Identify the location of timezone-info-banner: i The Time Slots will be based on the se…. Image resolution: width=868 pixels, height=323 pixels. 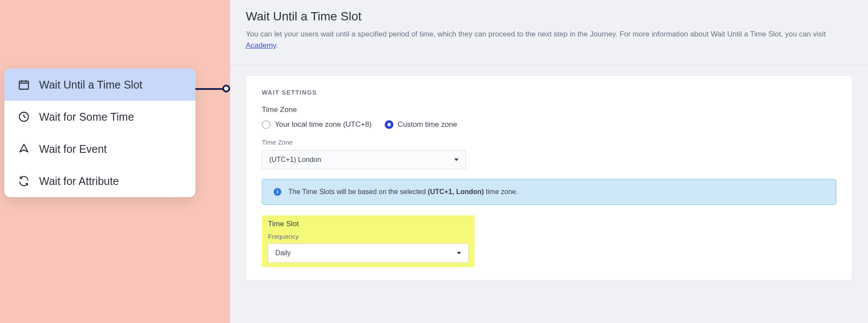
(549, 192).